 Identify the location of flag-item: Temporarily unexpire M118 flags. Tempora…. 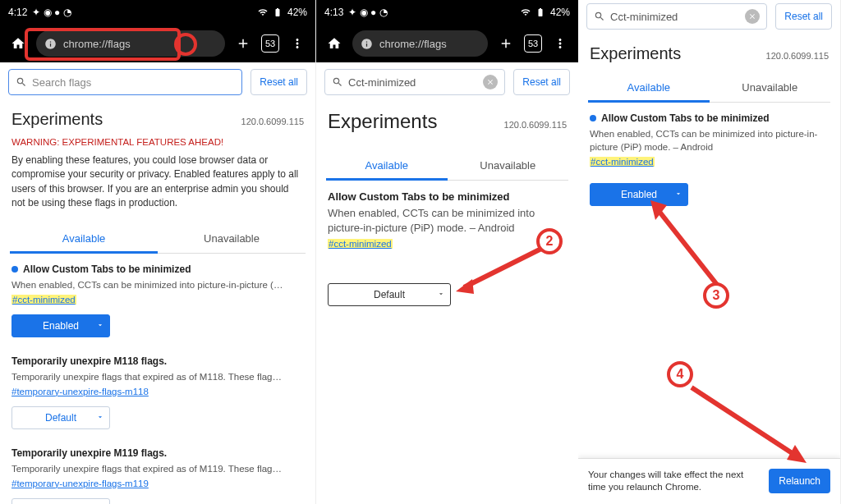
(158, 392).